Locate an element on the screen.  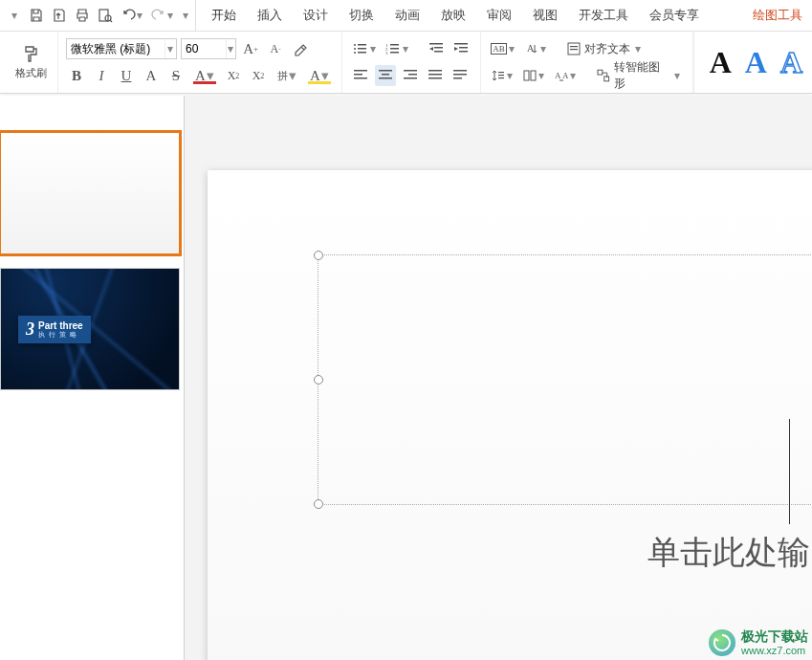
watermark-text-cn: 极光下载站 is located at coordinates (775, 637).